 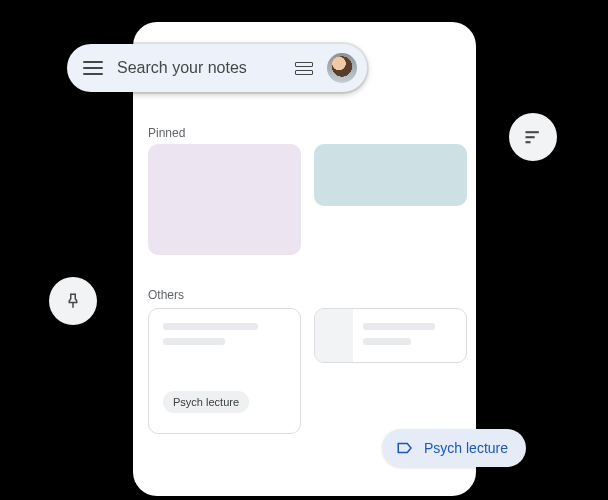 I want to click on label-pill-text: Psych lecture, so click(x=466, y=448).